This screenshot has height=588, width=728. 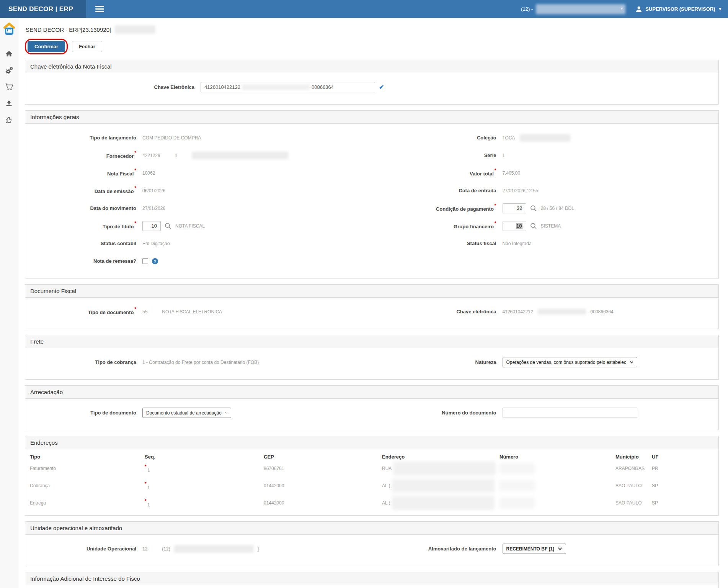 What do you see at coordinates (678, 9) in the screenshot?
I see `user-menu: SUPERVISOR (SUPERVISOR) ▾` at bounding box center [678, 9].